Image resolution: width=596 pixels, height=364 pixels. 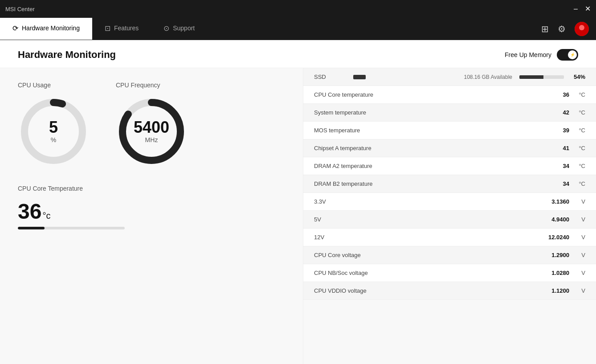 I want to click on table-row: CPU Core temperature36°C, so click(x=450, y=95).